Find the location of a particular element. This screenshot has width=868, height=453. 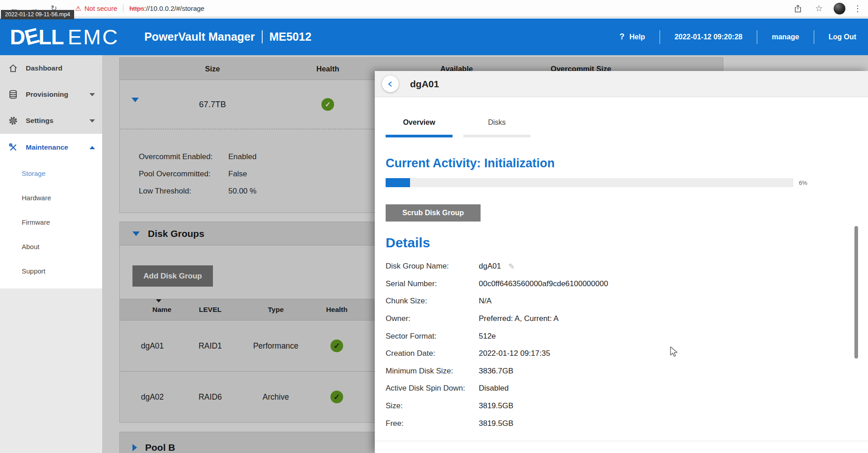

detail-label: Minimum Disk Size: is located at coordinates (432, 371).